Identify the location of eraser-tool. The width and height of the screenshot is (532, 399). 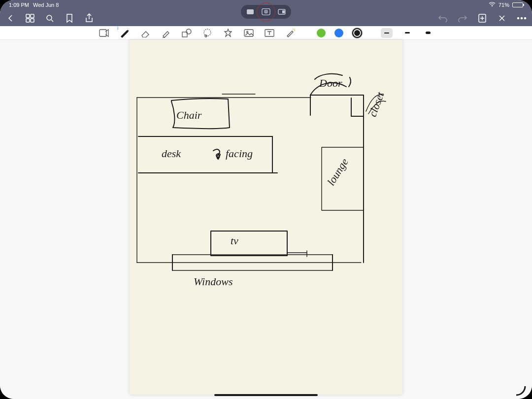
(145, 33).